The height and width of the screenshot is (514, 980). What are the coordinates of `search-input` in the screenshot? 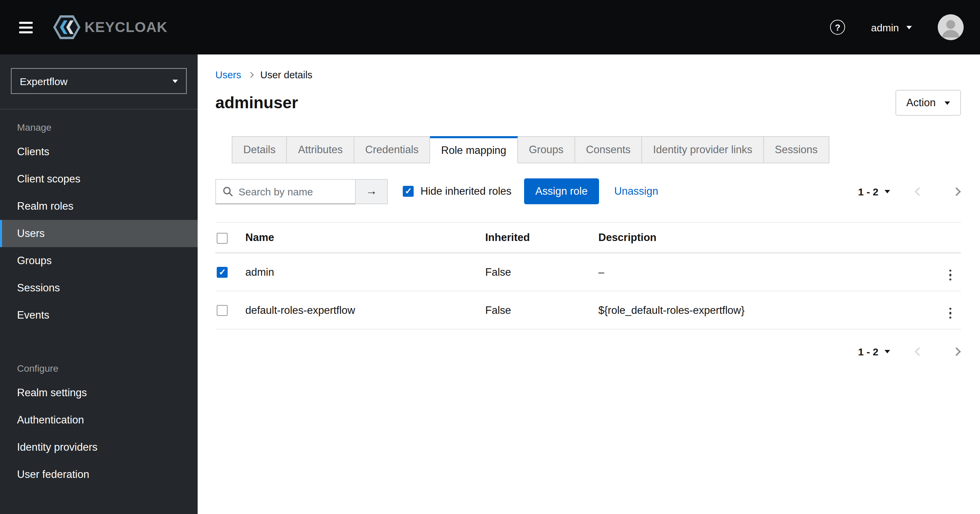 It's located at (285, 191).